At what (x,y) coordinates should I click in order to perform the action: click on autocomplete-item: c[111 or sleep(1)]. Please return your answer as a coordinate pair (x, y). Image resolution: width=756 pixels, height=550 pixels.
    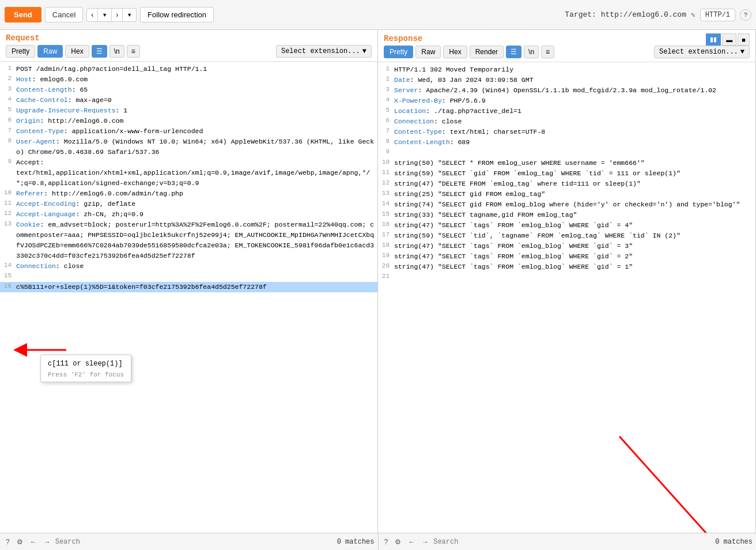
    Looking at the image, I should click on (86, 364).